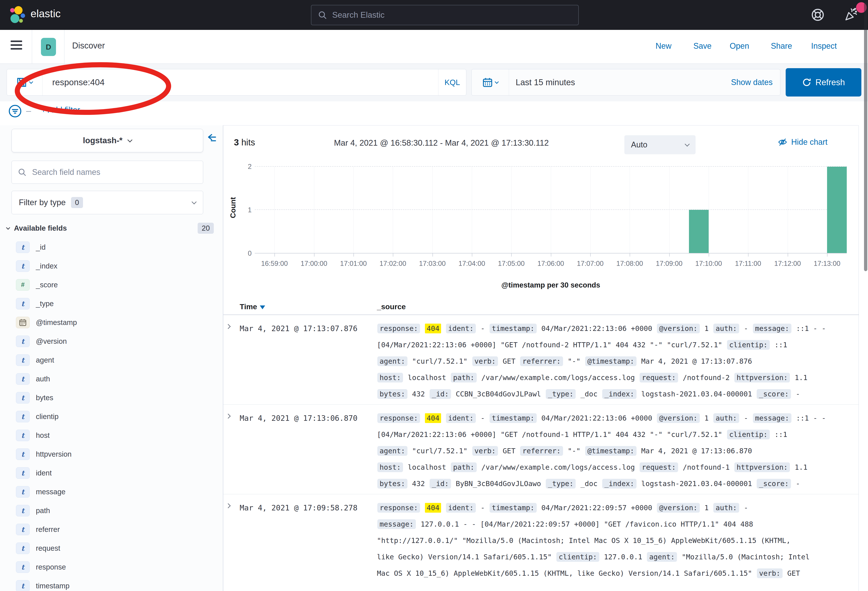  What do you see at coordinates (110, 473) in the screenshot?
I see `field-item-ident: tident` at bounding box center [110, 473].